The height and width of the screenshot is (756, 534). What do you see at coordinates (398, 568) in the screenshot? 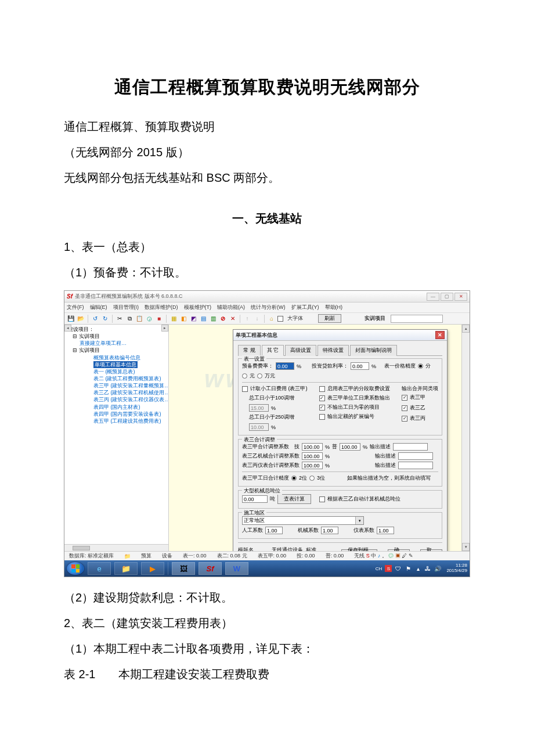
I see `tray-icon-shield: 🛡` at bounding box center [398, 568].